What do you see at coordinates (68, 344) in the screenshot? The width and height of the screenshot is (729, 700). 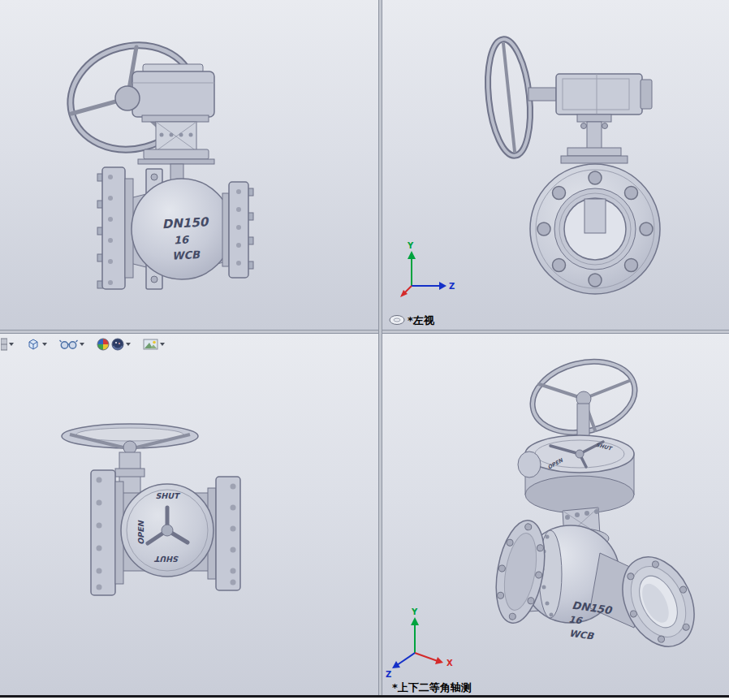 I see `hide-show-items-button` at bounding box center [68, 344].